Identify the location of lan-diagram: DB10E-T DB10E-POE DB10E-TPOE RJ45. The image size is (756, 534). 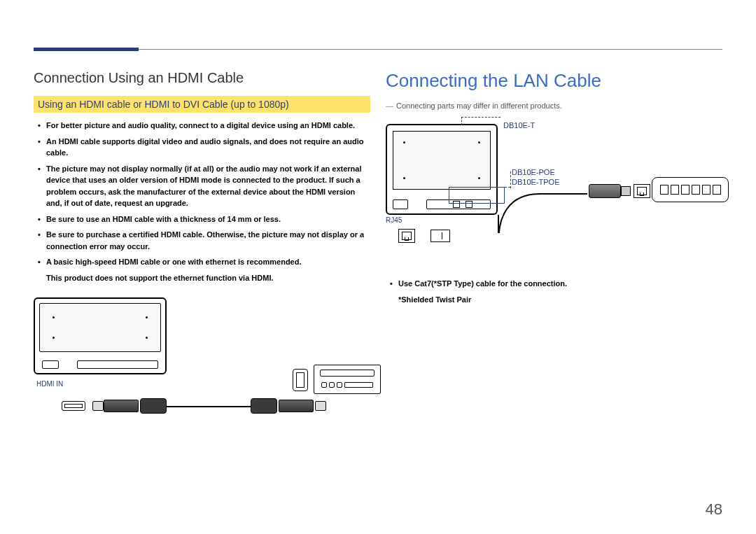
(554, 197).